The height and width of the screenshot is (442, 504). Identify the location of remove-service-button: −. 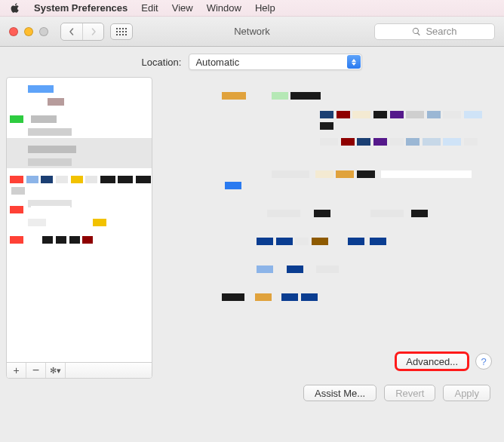
(36, 370).